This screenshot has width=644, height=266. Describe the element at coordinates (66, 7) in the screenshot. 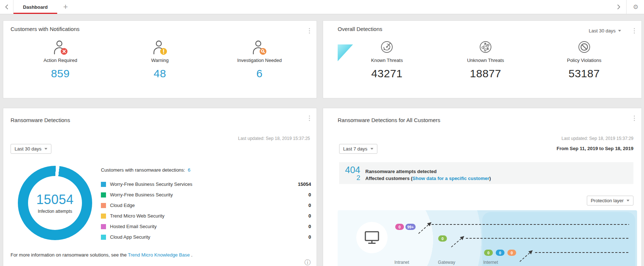

I see `plus-icon: +` at that location.